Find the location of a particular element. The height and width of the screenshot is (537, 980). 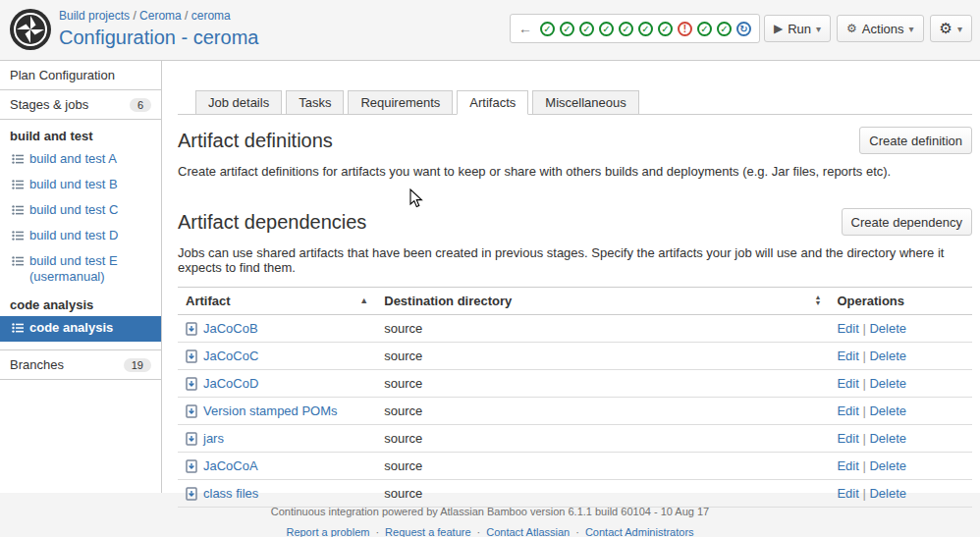

app-header: Build projects / Ceroma / ceroma Configu… is located at coordinates (490, 30).